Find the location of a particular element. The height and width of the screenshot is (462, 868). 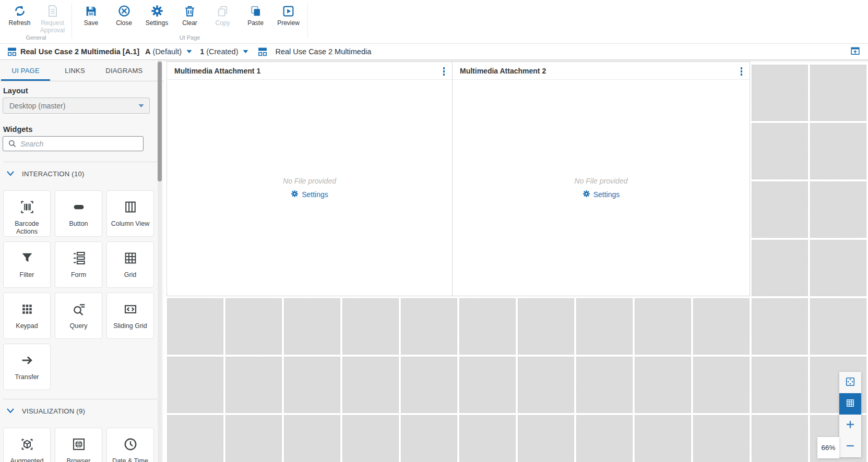

panel-title: Multimedia Attachment 1 is located at coordinates (214, 71).